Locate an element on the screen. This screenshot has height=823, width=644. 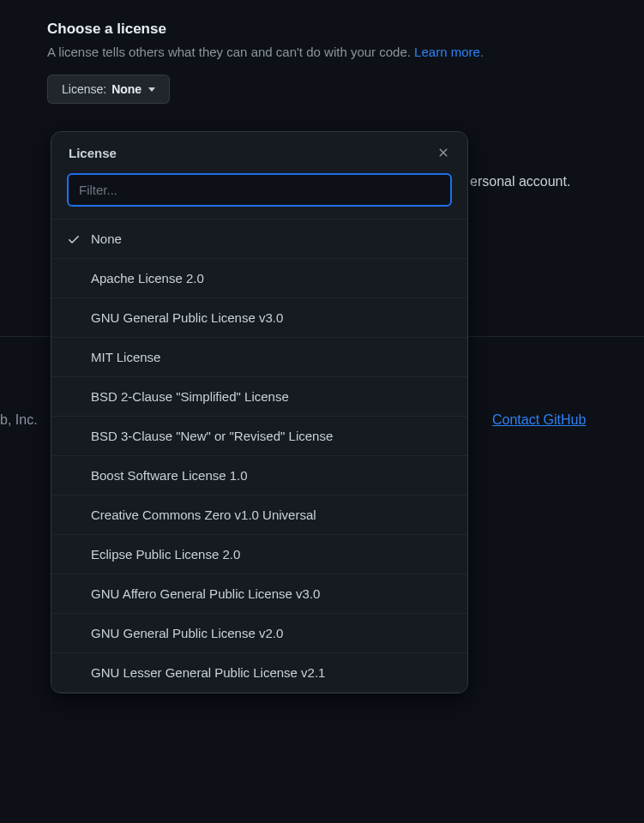
dropdown-header: License is located at coordinates (259, 153).